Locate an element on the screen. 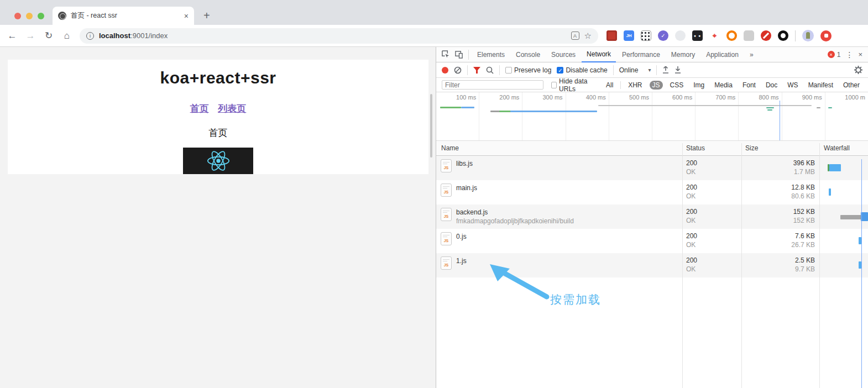 Image resolution: width=868 pixels, height=388 pixels. request-path: fmkadmapgofadopljbjfkapdkoienihi/build is located at coordinates (515, 221).